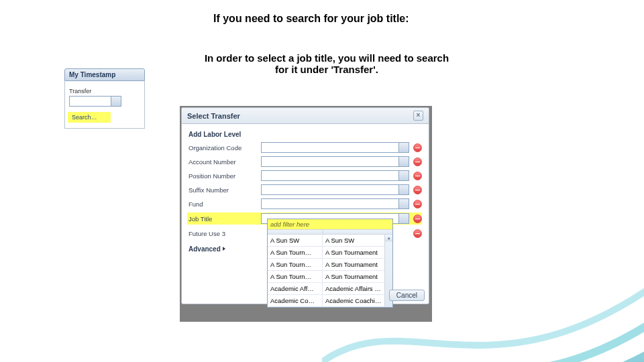  What do you see at coordinates (223, 219) in the screenshot?
I see `field-label: Job Title` at bounding box center [223, 219].